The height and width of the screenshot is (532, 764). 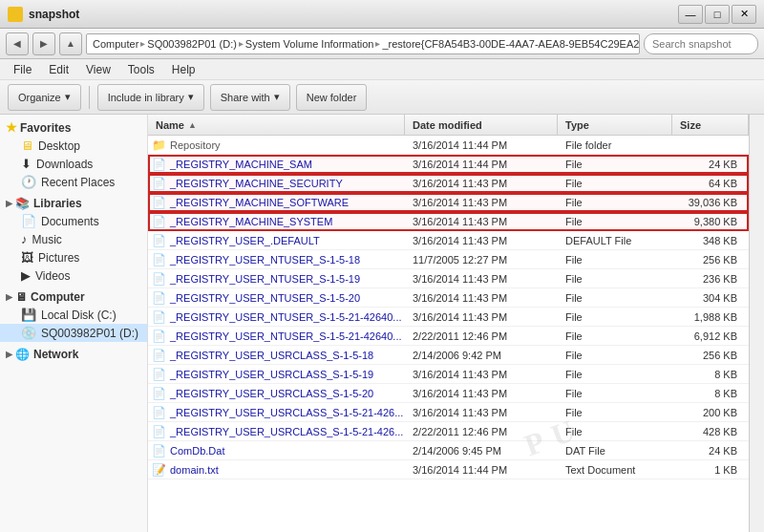 What do you see at coordinates (71, 222) in the screenshot?
I see `documents-label: Documents` at bounding box center [71, 222].